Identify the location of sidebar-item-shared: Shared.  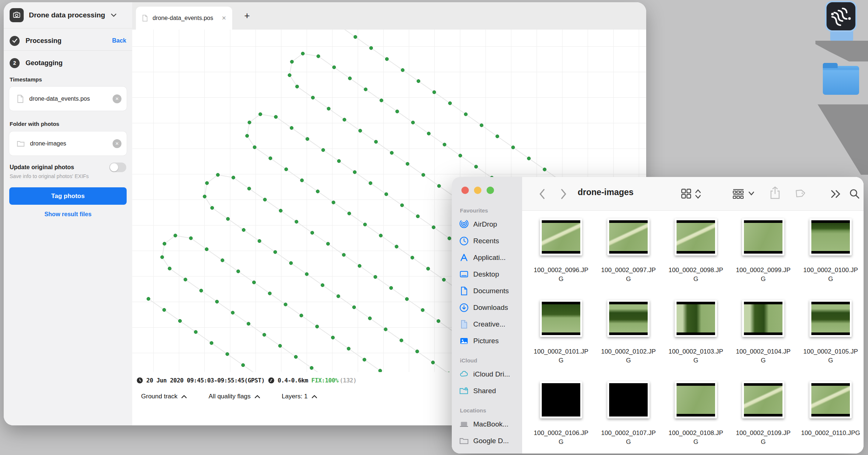
(487, 391).